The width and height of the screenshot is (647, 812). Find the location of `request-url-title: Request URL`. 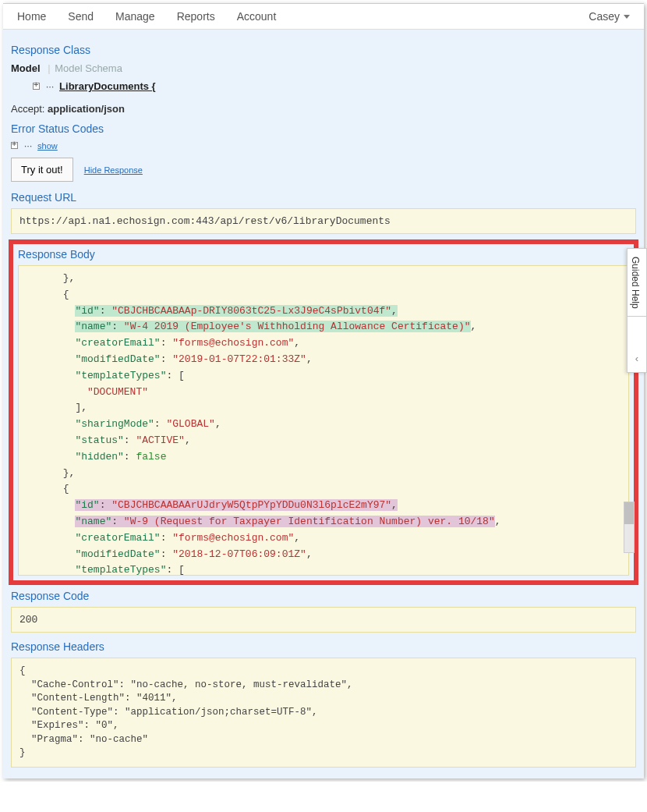

request-url-title: Request URL is located at coordinates (324, 197).